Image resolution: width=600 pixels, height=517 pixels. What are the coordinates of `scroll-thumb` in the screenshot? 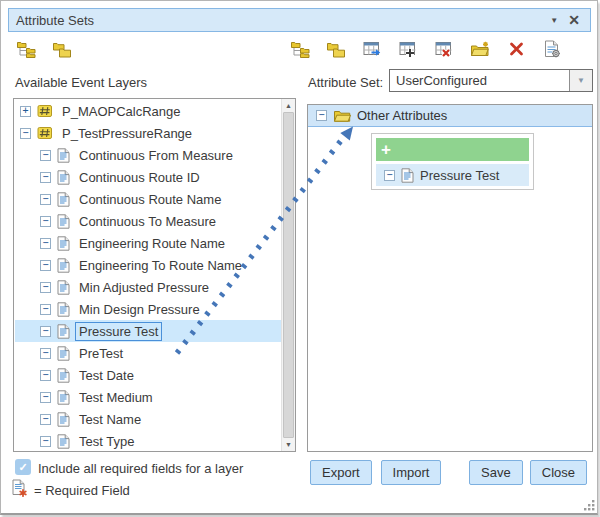 It's located at (288, 275).